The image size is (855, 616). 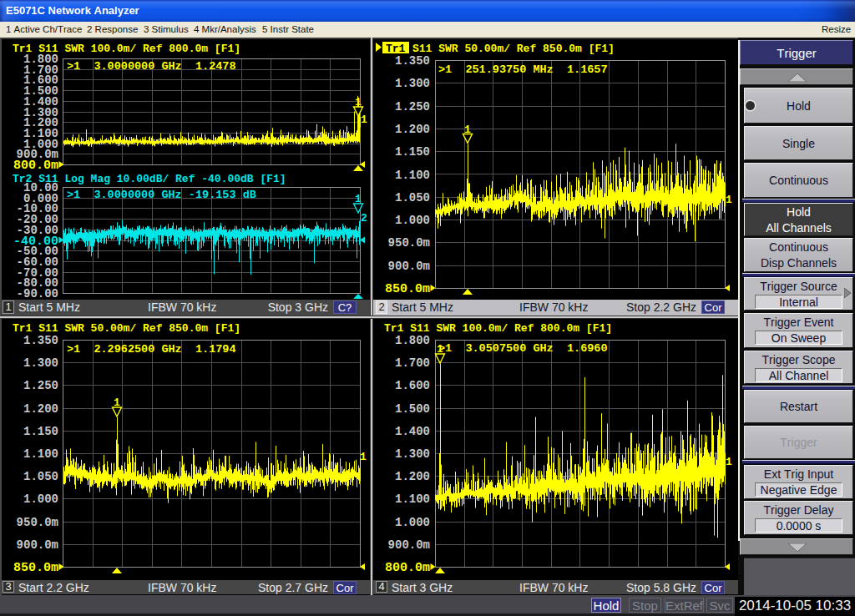 What do you see at coordinates (152, 349) in the screenshot?
I see `svg-text: >1 2.2962500 GHz 1.1794` at bounding box center [152, 349].